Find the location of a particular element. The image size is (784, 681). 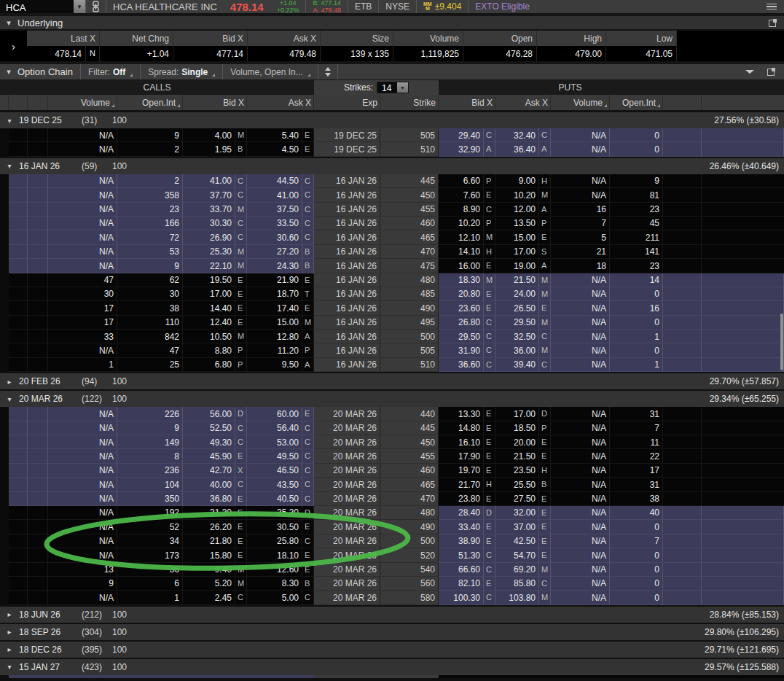

put-bid-cell: 16.00 is located at coordinates (461, 265).